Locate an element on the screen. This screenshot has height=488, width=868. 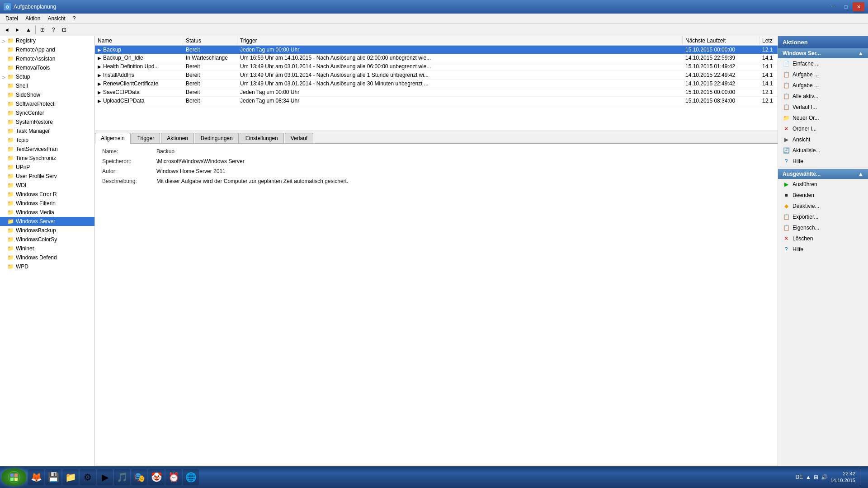
sidebar-item-taskmanager: 📁 Task Manager is located at coordinates (47, 131).